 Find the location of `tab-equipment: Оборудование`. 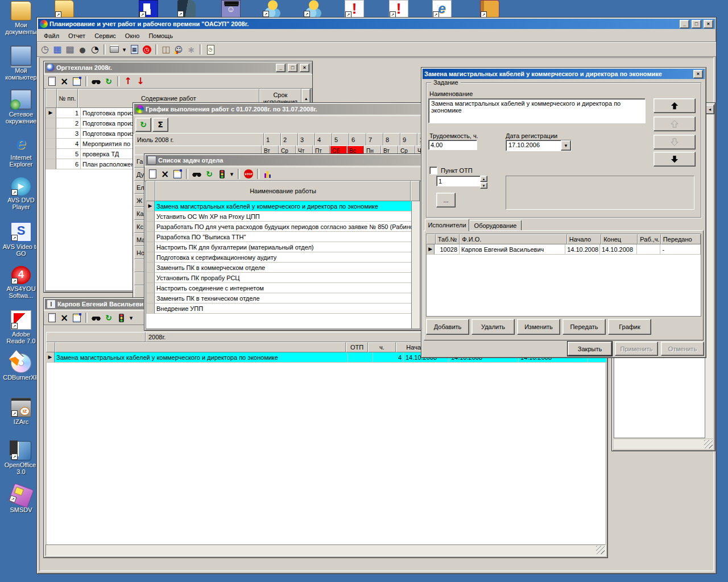

tab-equipment: Оборудование is located at coordinates (495, 225).